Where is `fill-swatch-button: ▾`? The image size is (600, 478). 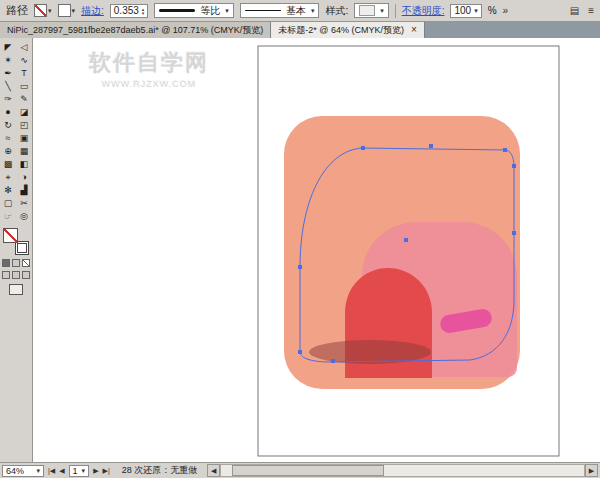 fill-swatch-button: ▾ is located at coordinates (43, 10).